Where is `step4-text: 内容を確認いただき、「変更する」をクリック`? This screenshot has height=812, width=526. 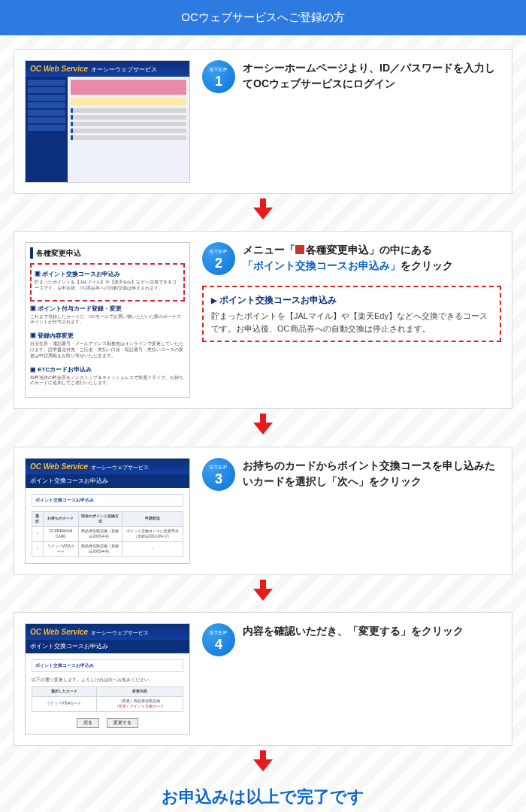
step4-text: 内容を確認いただき、「変更する」をクリック is located at coordinates (353, 632).